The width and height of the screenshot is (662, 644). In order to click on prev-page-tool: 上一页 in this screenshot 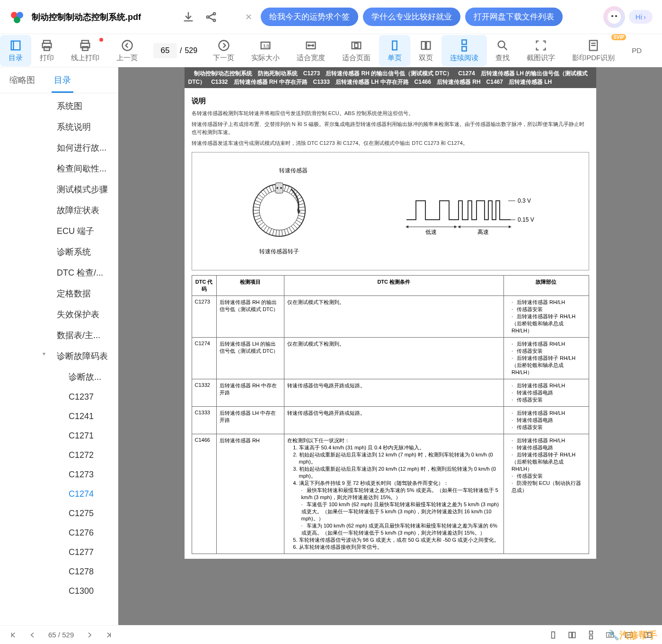, I will do `click(127, 51)`.